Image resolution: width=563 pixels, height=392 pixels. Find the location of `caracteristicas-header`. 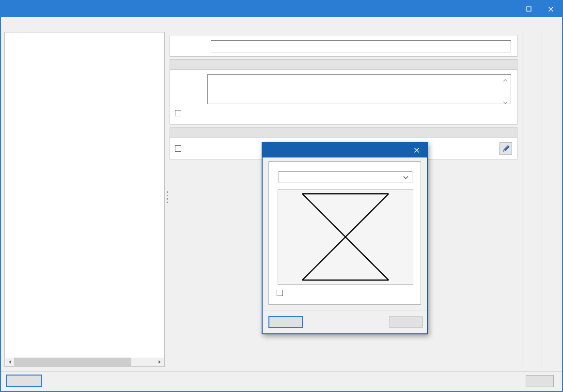

caracteristicas-header is located at coordinates (344, 65).